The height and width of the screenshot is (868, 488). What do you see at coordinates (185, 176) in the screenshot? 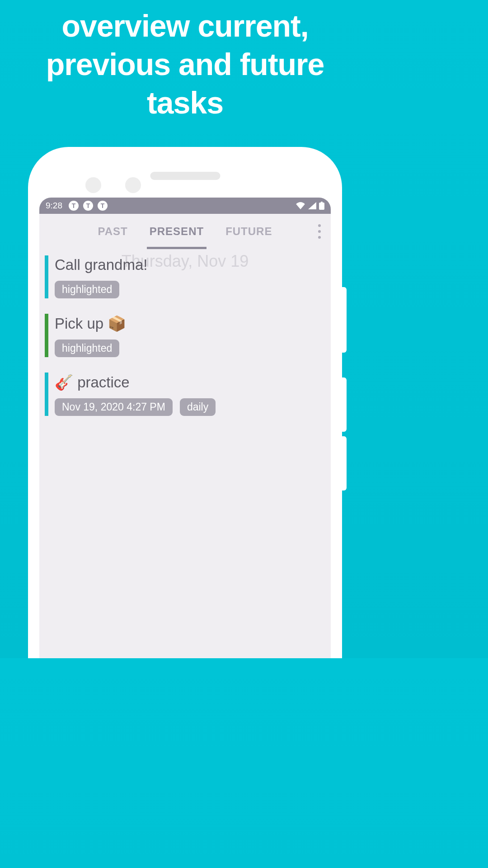
I see `phone-speaker` at bounding box center [185, 176].